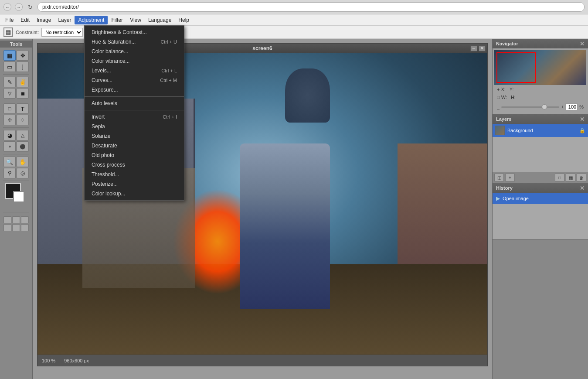  Describe the element at coordinates (23, 82) in the screenshot. I see `brush-tool: ✌` at that location.